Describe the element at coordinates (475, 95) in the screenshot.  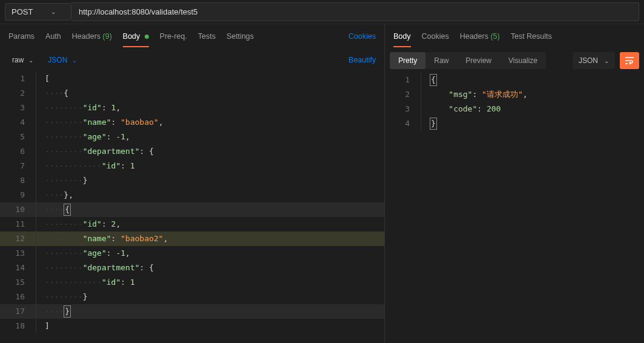
I see `code-content: "msg": "请求成功",` at that location.